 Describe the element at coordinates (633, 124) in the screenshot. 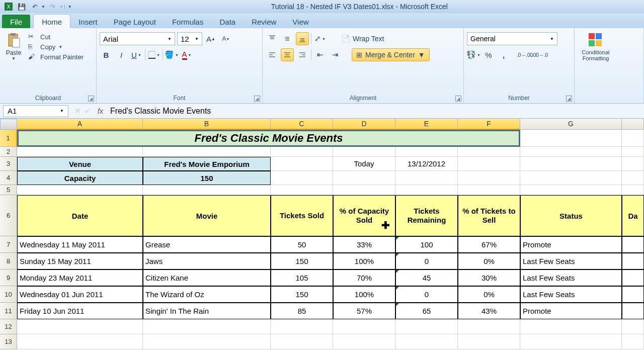

I see `col-header-h` at that location.